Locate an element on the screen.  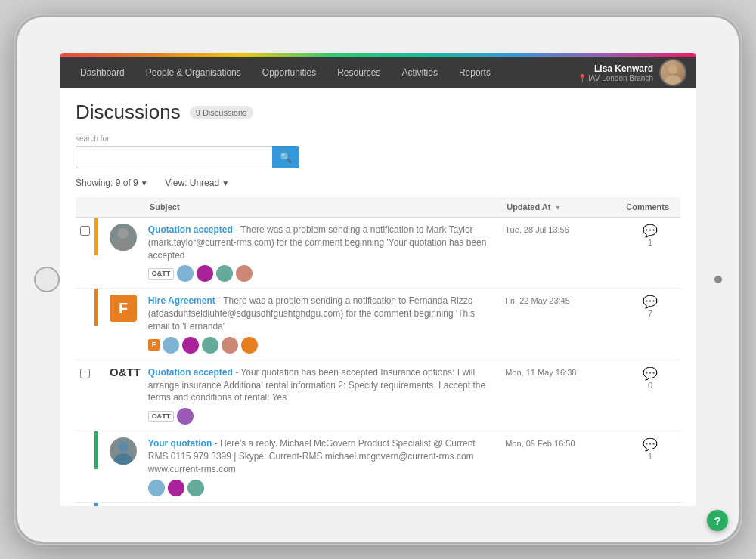
tag-row: O&TT is located at coordinates (322, 416).